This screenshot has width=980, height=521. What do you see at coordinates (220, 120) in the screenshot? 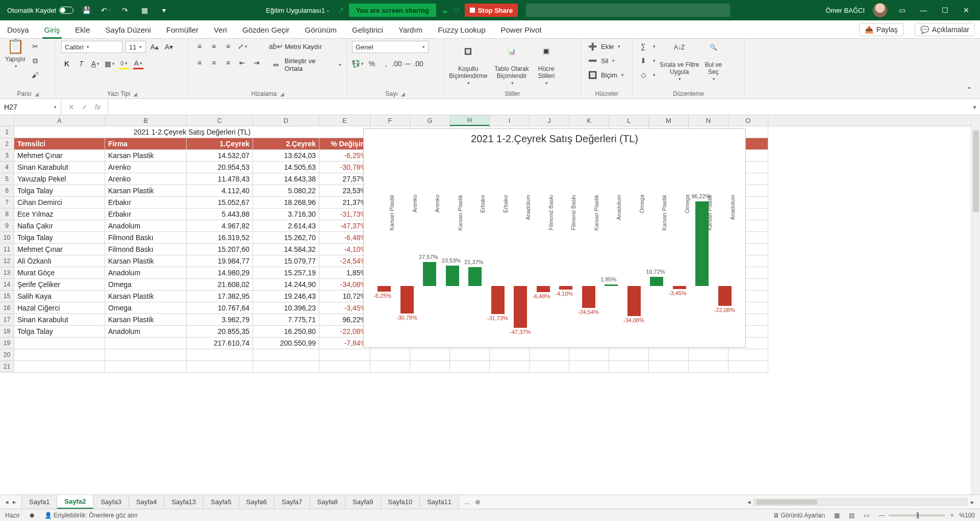
I see `col-header-C: C` at bounding box center [220, 120].